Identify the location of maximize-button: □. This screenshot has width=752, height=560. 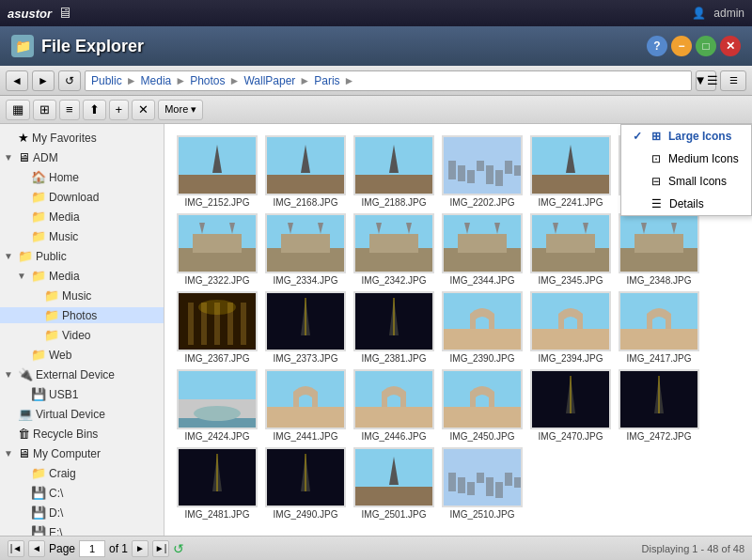
(706, 46).